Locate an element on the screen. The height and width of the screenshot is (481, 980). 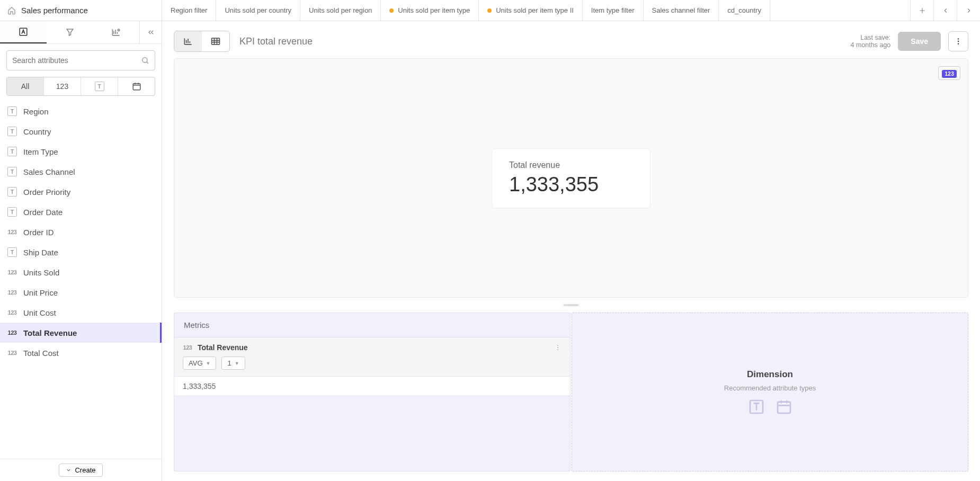
tab-sales-channel-filter: Sales channel filter is located at coordinates (681, 11).